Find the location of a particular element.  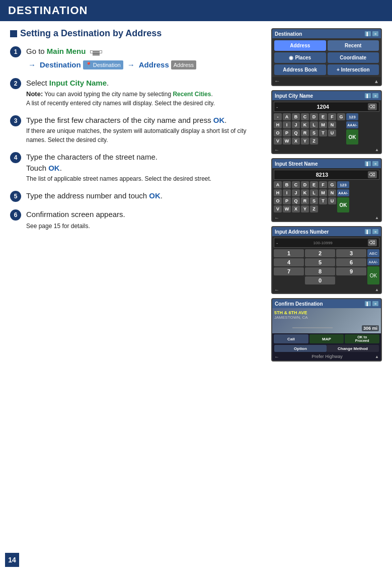

key-x: X is located at coordinates (296, 141).